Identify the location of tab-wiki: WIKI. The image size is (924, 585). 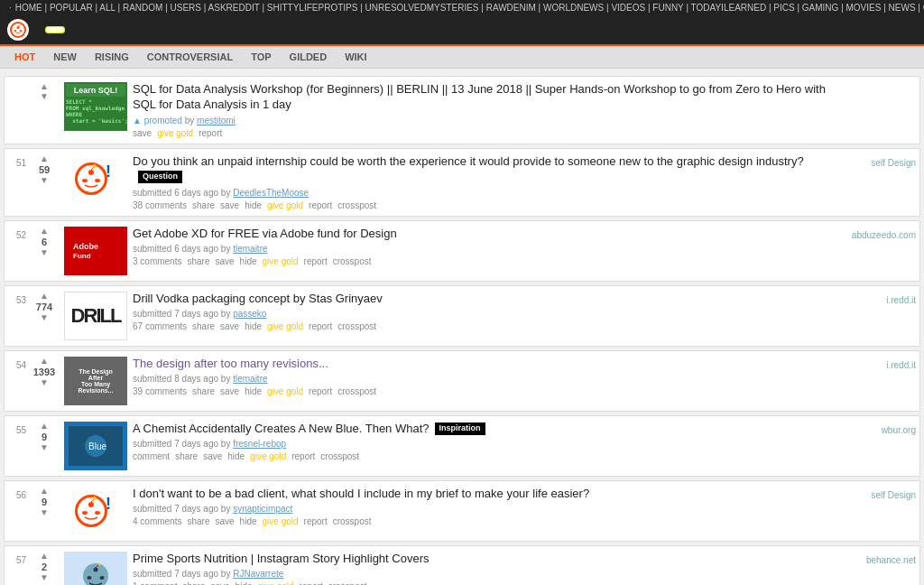
(356, 57).